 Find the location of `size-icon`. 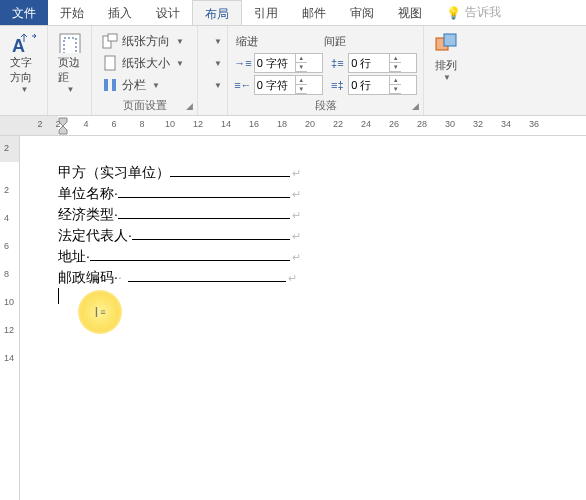

size-icon is located at coordinates (110, 63).